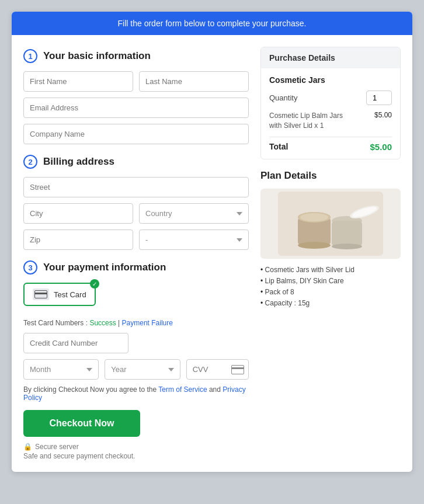  Describe the element at coordinates (78, 82) in the screenshot. I see `first-name-input` at that location.